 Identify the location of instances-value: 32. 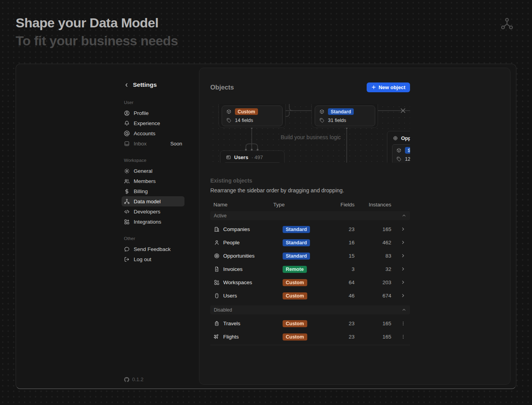
(376, 269).